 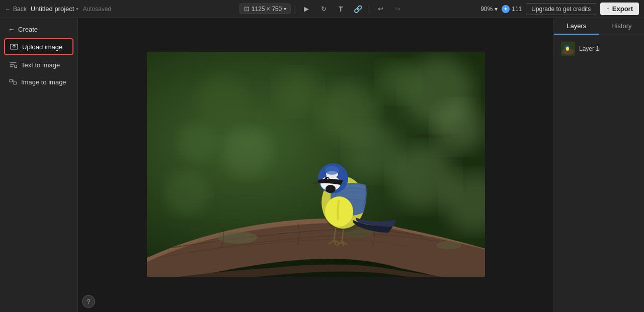 What do you see at coordinates (496, 9) in the screenshot?
I see `zoom-chevron-icon: ▾` at bounding box center [496, 9].